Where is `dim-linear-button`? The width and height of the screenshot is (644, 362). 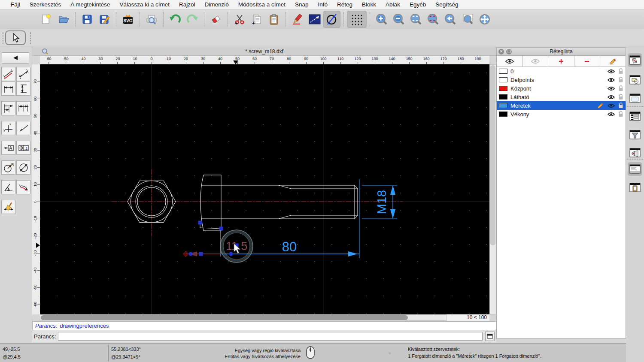 dim-linear-button is located at coordinates (23, 74).